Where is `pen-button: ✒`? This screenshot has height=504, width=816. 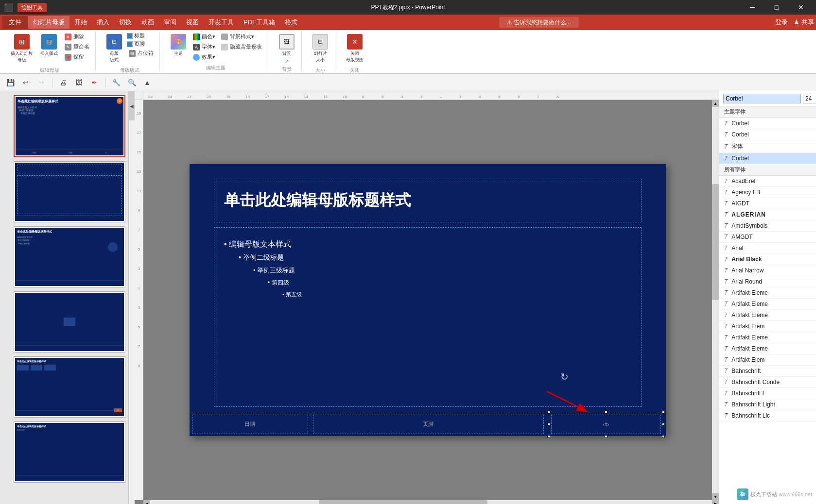 pen-button: ✒ is located at coordinates (94, 83).